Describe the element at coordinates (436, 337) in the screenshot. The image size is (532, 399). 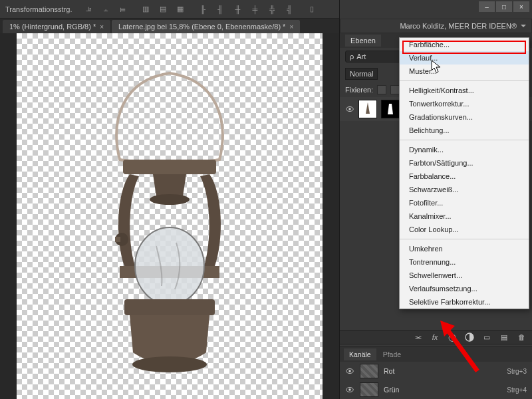
I see `layers-button-strip: ⫘ fx ◯ ▭ ▤ 🗑` at that location.